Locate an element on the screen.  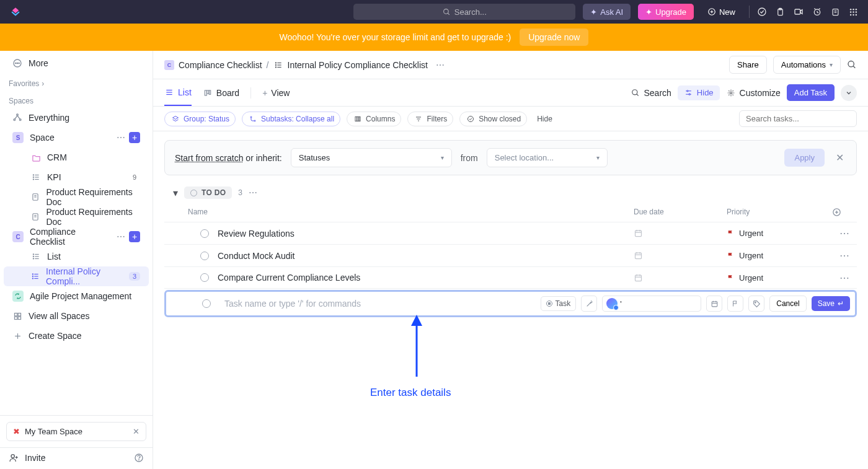
date-button is located at coordinates (714, 304).